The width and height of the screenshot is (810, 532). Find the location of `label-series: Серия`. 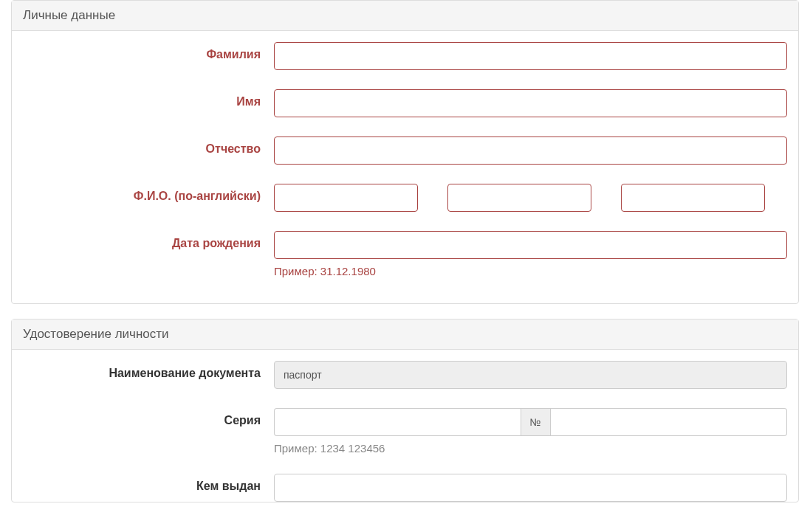

label-series: Серия is located at coordinates (148, 418).